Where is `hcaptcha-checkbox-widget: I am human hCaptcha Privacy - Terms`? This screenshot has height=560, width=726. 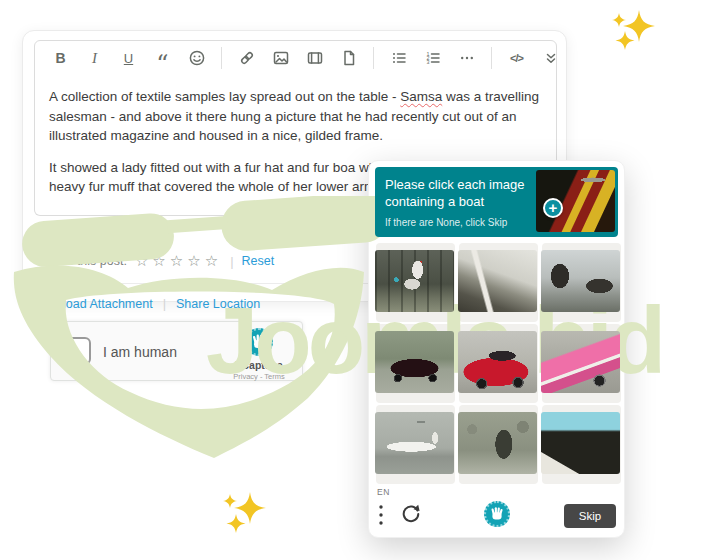 hcaptcha-checkbox-widget: I am human hCaptcha Privacy - Terms is located at coordinates (176, 351).